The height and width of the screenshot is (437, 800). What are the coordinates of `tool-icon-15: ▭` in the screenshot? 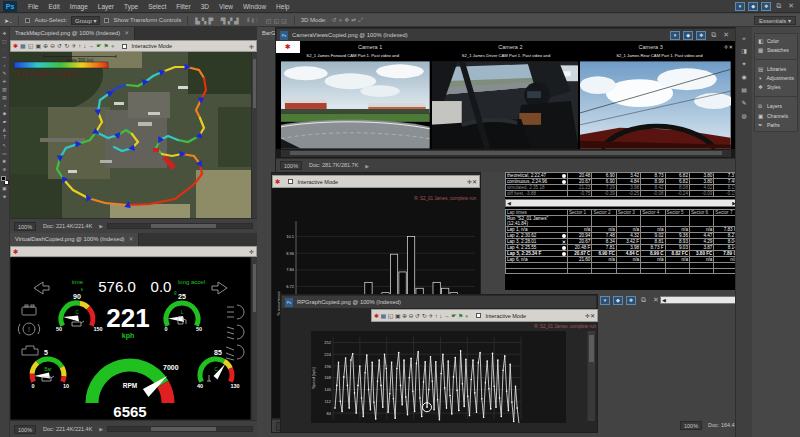 It's located at (4, 154).